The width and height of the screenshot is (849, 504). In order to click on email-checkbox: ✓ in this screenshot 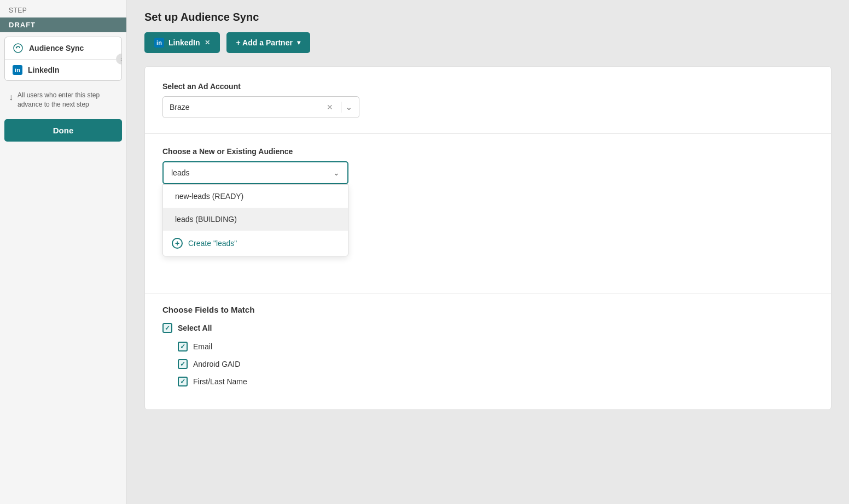, I will do `click(183, 347)`.